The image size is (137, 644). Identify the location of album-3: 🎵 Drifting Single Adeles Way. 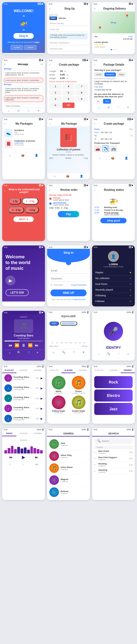
(59, 405).